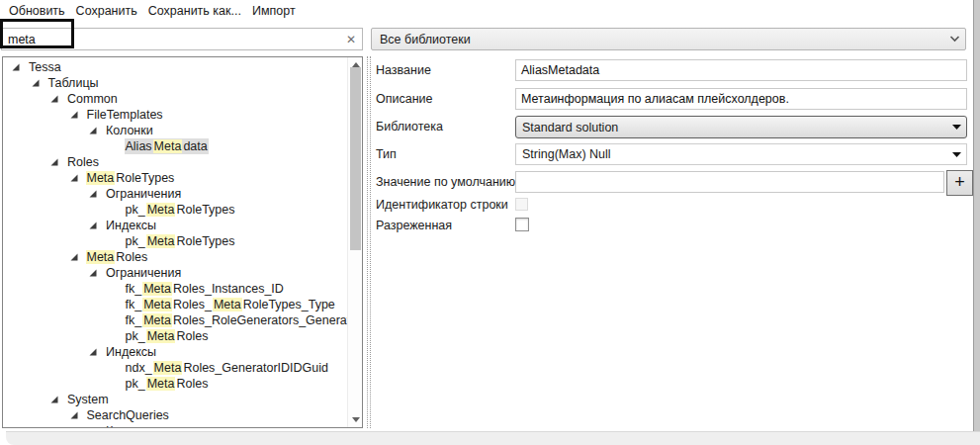 Image resolution: width=980 pixels, height=445 pixels. I want to click on search-input, so click(171, 40).